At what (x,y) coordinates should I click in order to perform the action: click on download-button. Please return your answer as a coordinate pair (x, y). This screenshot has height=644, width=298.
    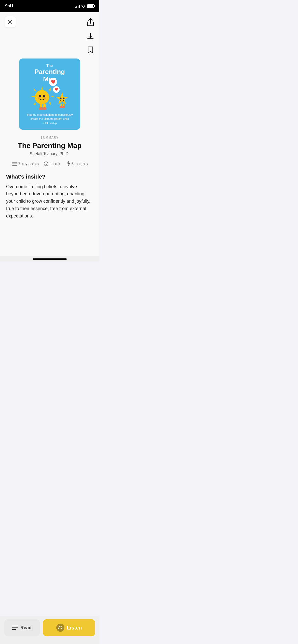
    Looking at the image, I should click on (90, 36).